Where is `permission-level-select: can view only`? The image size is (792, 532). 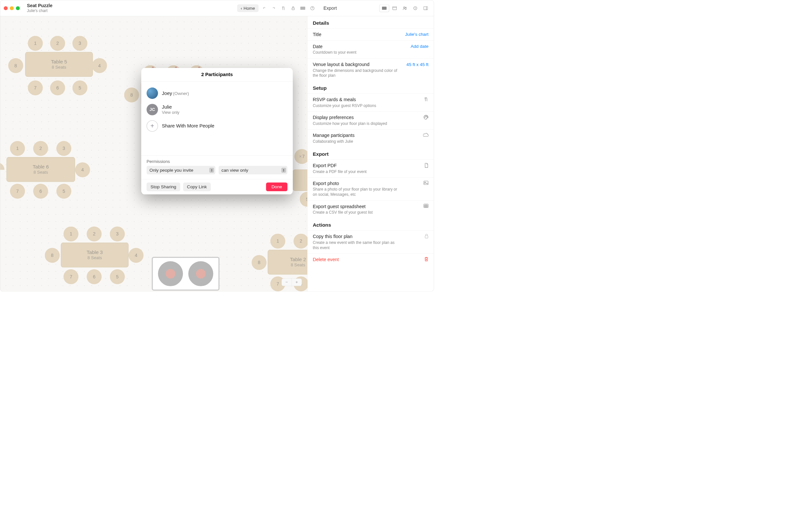 permission-level-select: can view only is located at coordinates (253, 170).